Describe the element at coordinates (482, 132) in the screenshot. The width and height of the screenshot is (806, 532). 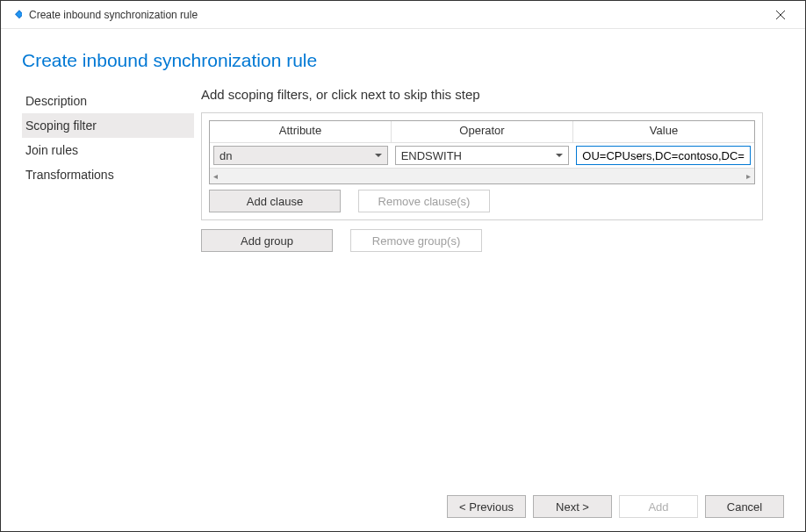
I see `grid-header: Attribute Operator Value` at that location.